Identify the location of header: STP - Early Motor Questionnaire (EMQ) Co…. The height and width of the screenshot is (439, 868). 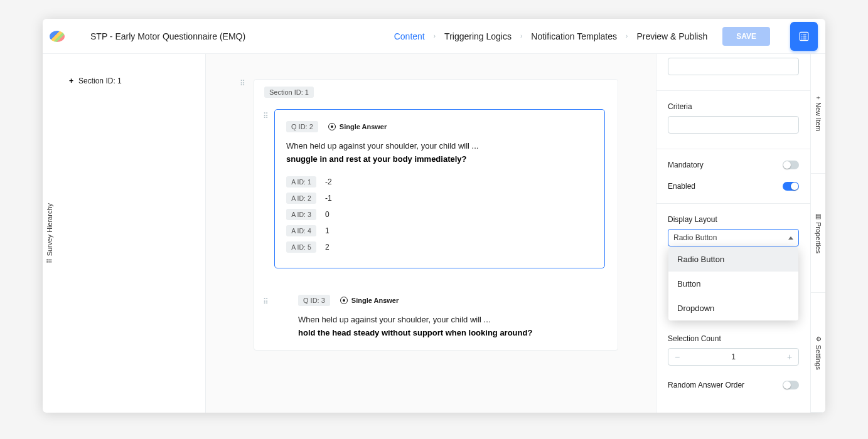
(434, 36).